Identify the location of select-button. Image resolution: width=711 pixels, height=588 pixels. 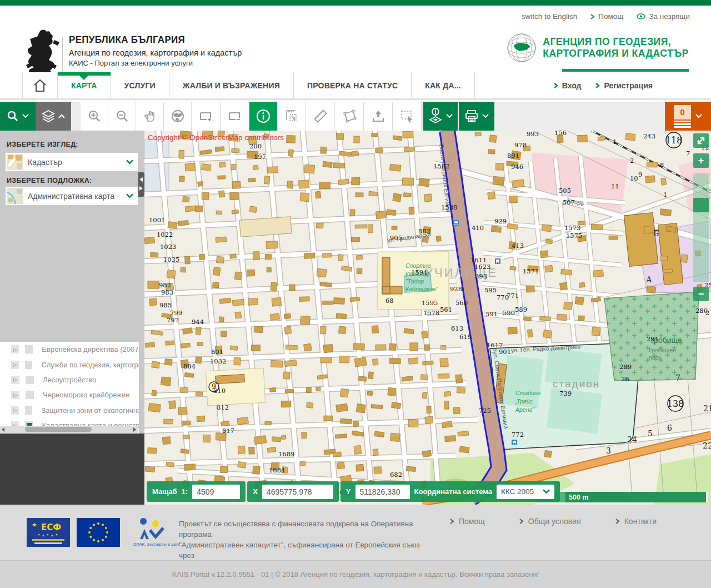
(407, 116).